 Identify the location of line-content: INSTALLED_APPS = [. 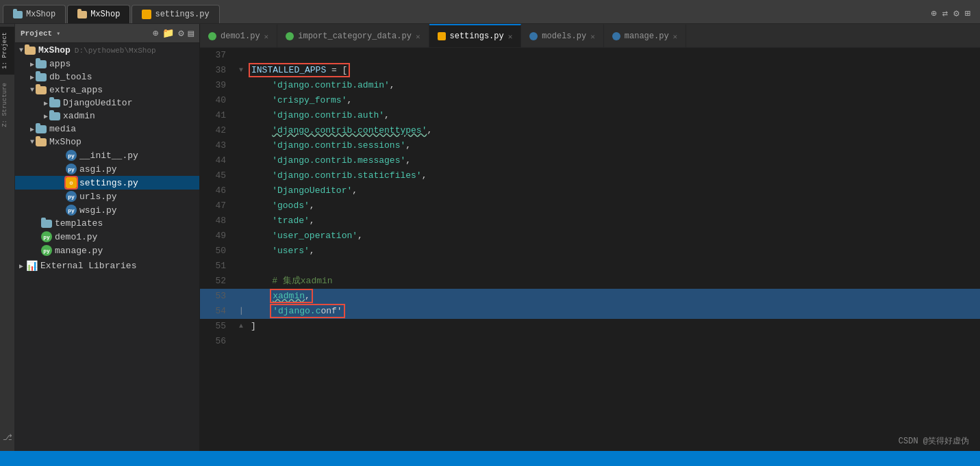
(614, 70).